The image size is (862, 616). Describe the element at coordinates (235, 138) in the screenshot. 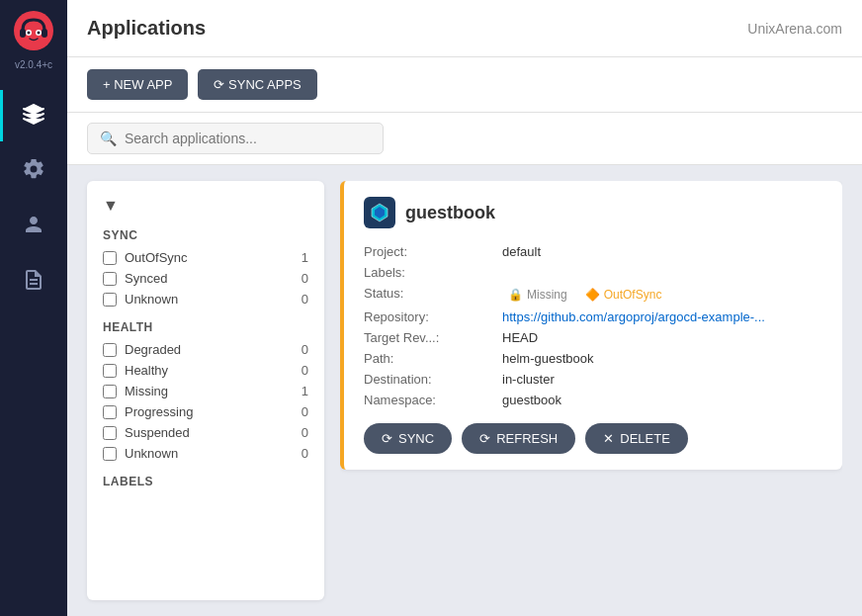

I see `search-wrapper: 🔍` at that location.